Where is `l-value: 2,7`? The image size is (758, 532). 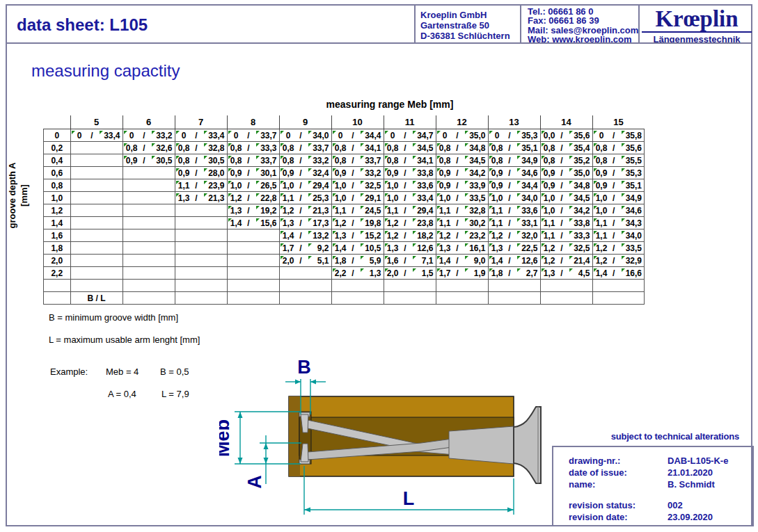
l-value: 2,7 is located at coordinates (525, 273).